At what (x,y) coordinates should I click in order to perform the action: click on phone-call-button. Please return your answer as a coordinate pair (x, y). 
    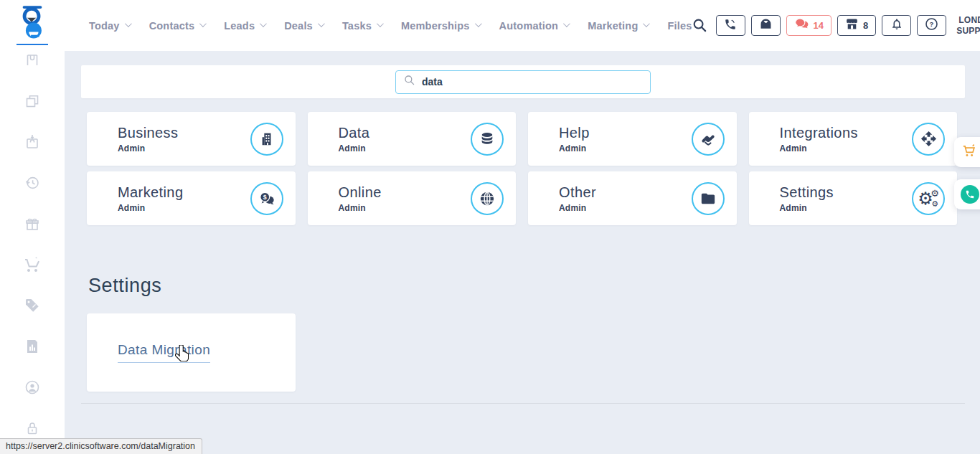
    Looking at the image, I should click on (730, 26).